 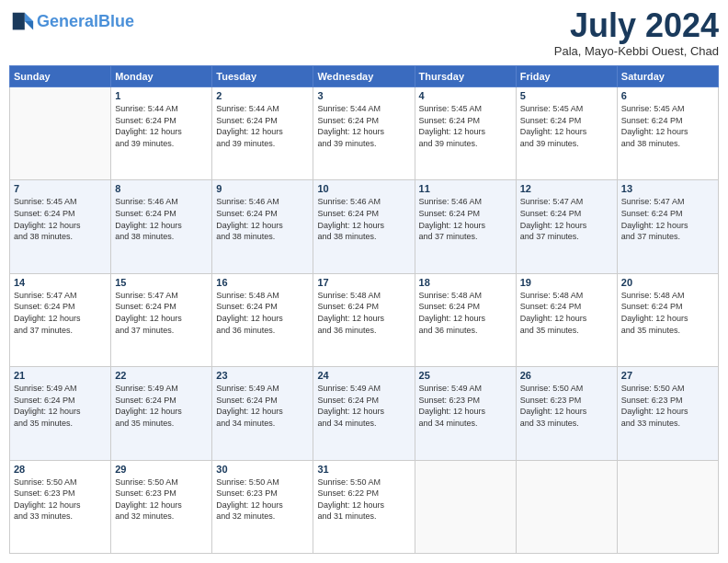 What do you see at coordinates (263, 469) in the screenshot?
I see `day-number: 30` at bounding box center [263, 469].